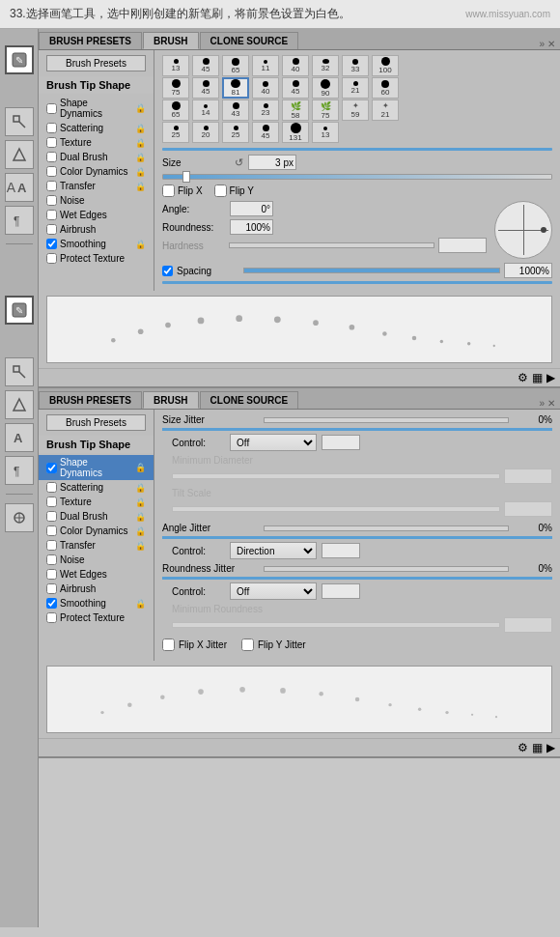 This screenshot has width=560, height=937. What do you see at coordinates (97, 85) in the screenshot?
I see `tip-shape-header-1: Brush Tip Shape` at bounding box center [97, 85].